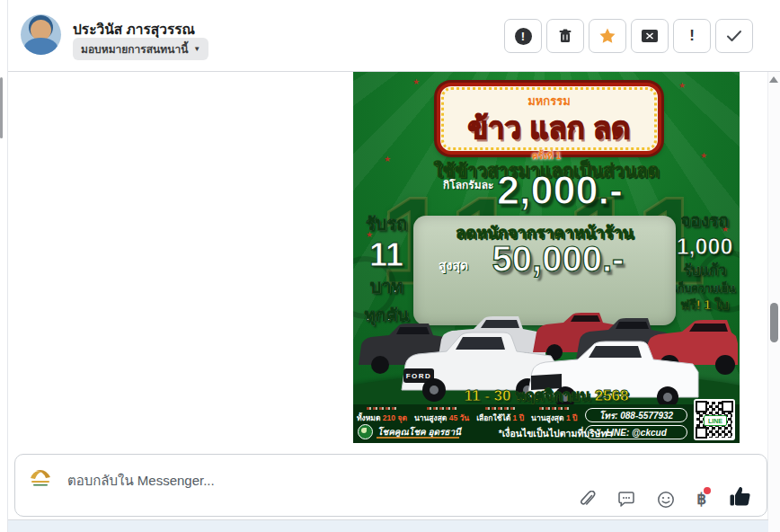 The height and width of the screenshot is (532, 780). What do you see at coordinates (549, 128) in the screenshot?
I see `badge-title: ข้าว แลก ลด` at bounding box center [549, 128].